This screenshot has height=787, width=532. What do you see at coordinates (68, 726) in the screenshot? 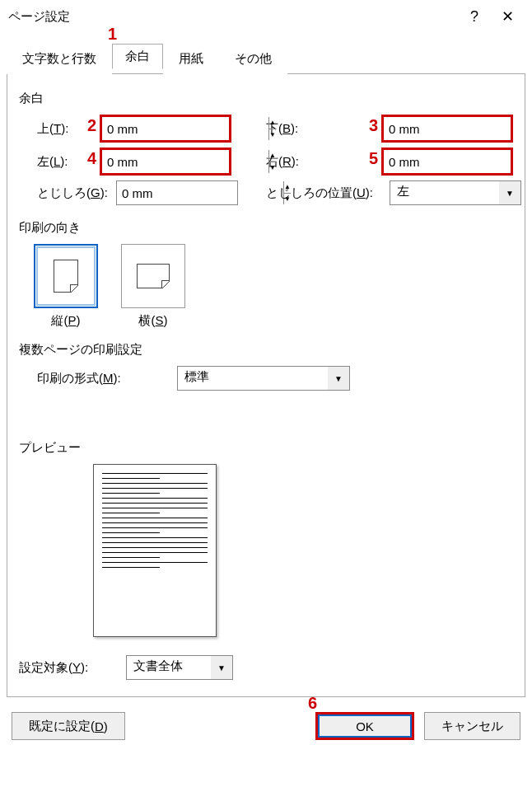
I see `set-default-button: 既定に設定(D)` at bounding box center [68, 726].